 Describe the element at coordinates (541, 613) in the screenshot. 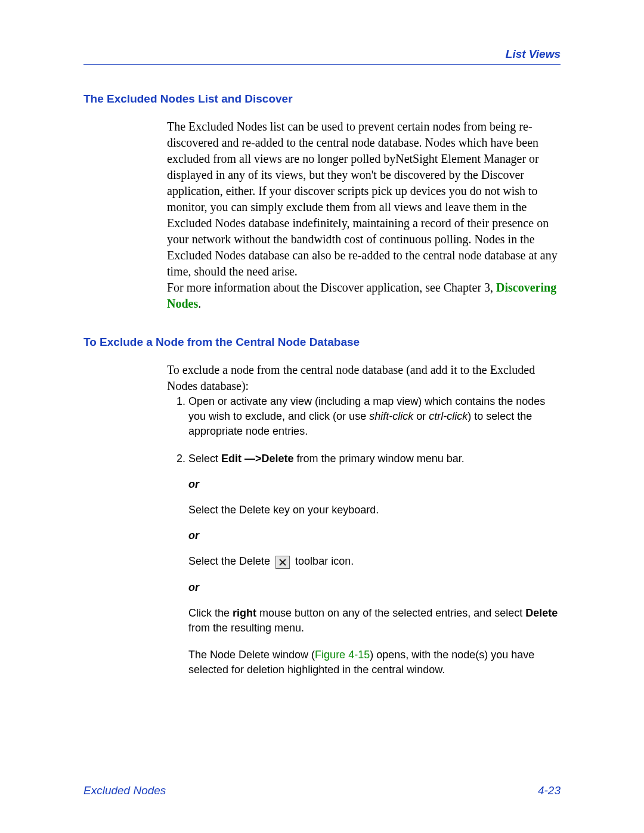

I see `strong: Delete` at that location.